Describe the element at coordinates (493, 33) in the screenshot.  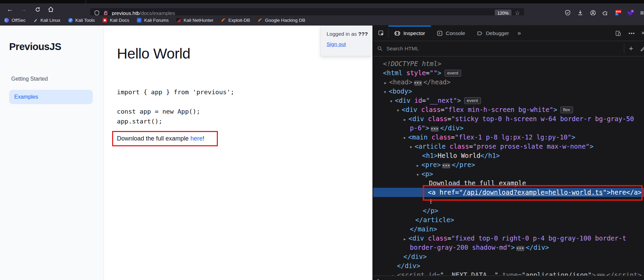
I see `tab-debugger: Debugger` at that location.